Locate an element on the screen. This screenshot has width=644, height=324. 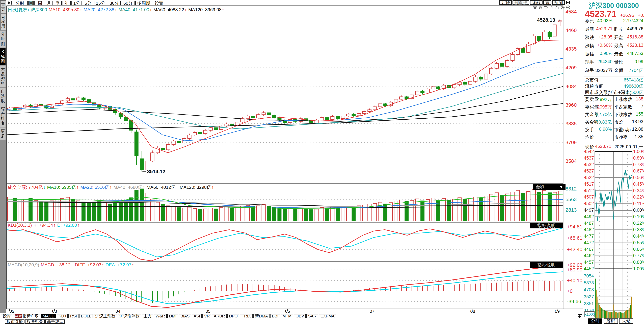
svg-text: 4542 is located at coordinates (589, 152).